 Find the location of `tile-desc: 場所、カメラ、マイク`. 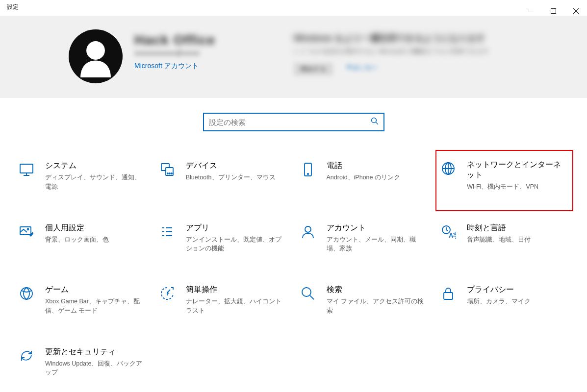

tile-desc: 場所、カメラ、マイク is located at coordinates (516, 302).